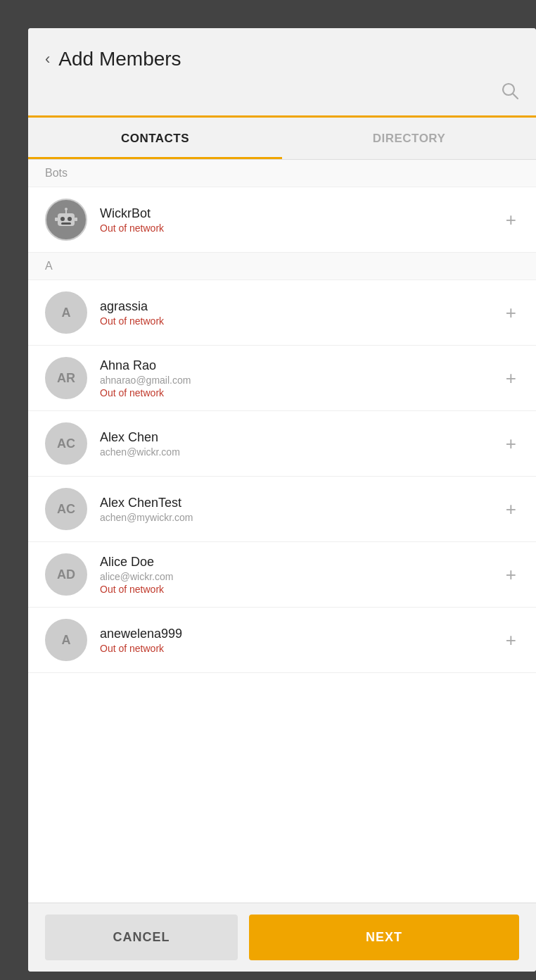  I want to click on tab-directory: DIRECTORY, so click(409, 138).